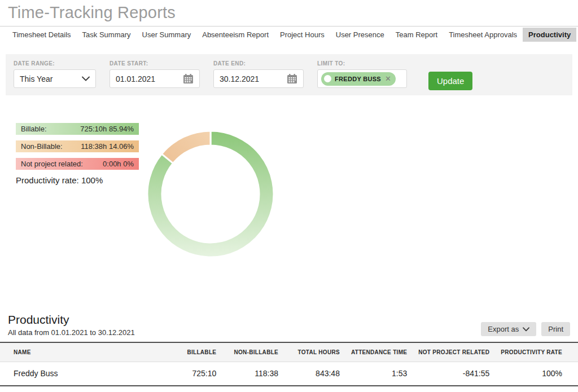 Image resolution: width=578 pixels, height=392 pixels. What do you see at coordinates (77, 154) in the screenshot?
I see `chart-legend: Billable: 725:10h 85.94% Non-Billable: 1…` at bounding box center [77, 154].